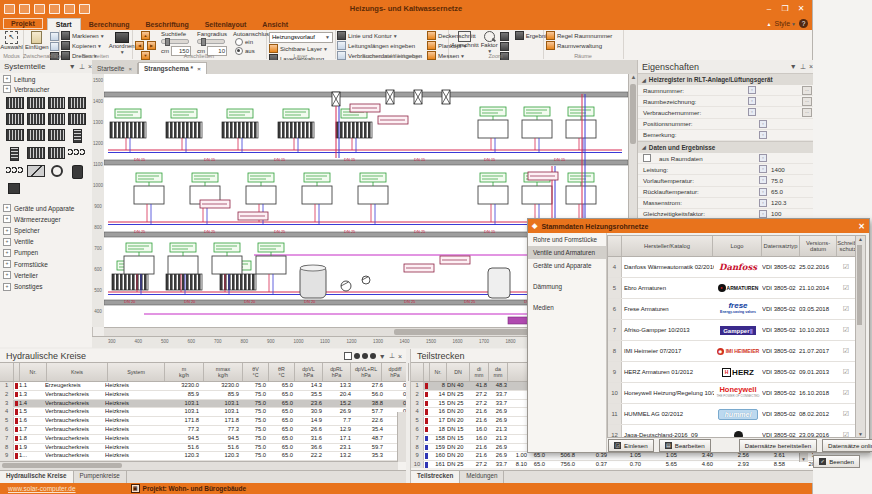 This screenshot has width=872, height=494. Describe the element at coordinates (14, 188) in the screenshot. I see `symbol-chip` at that location.